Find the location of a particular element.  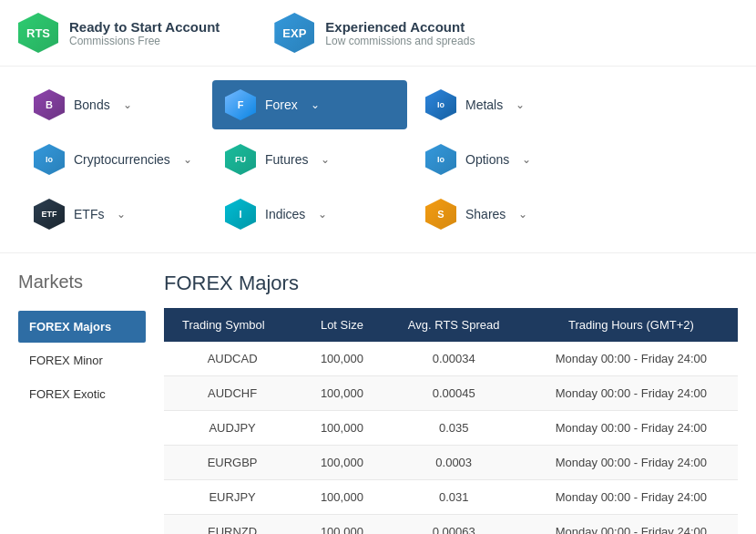

bonds-icon: B is located at coordinates (49, 105).